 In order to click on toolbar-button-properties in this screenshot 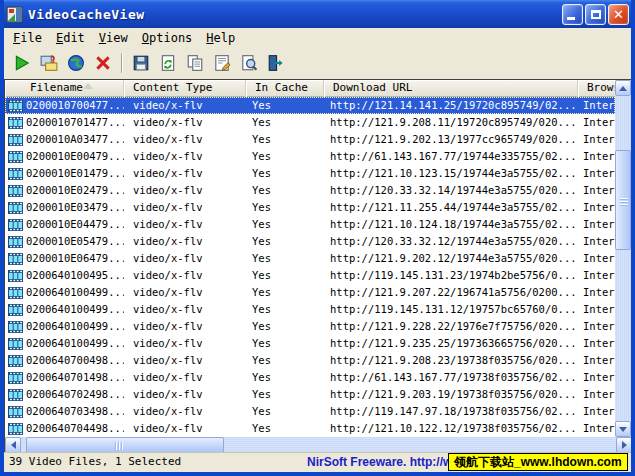, I will do `click(222, 63)`.